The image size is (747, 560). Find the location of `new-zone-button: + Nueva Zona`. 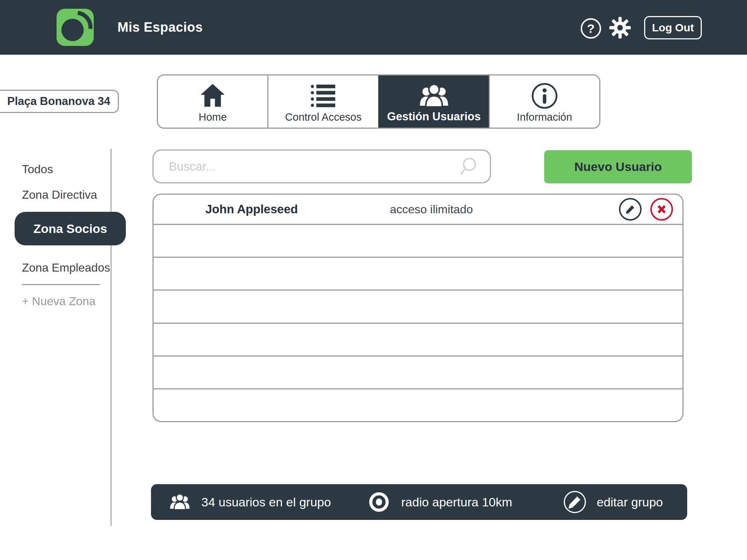

new-zone-button: + Nueva Zona is located at coordinates (59, 301).